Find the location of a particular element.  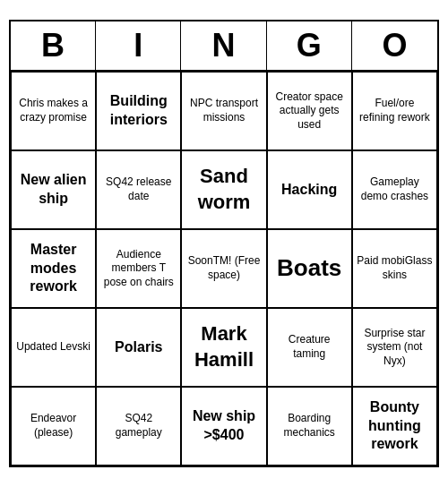

bingo-letter-b: B is located at coordinates (54, 46).